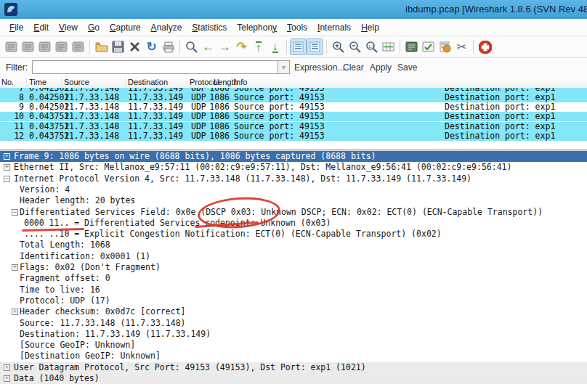  I want to click on display-filters-icon, so click(429, 46).